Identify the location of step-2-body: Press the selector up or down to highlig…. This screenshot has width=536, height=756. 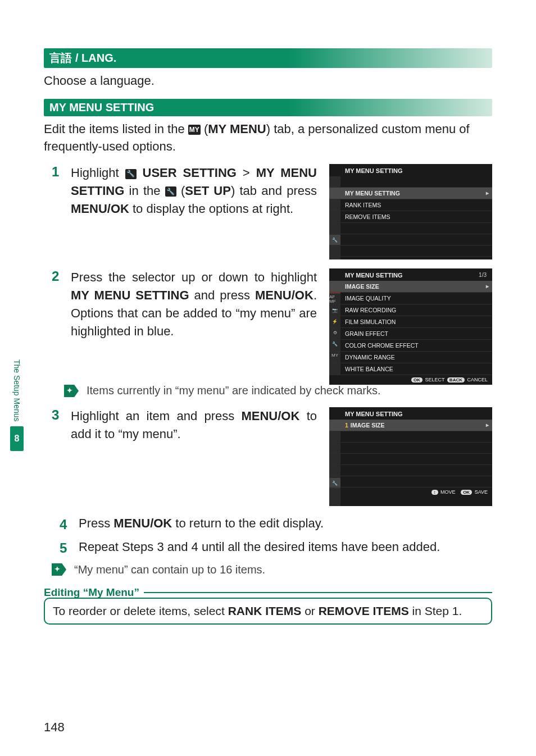
(194, 304).